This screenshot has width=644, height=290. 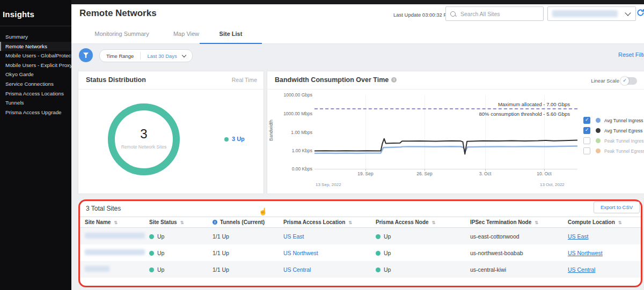 I want to click on legend-peak-tunnel-ingress: Peak Tunnel Ingress, so click(x=614, y=140).